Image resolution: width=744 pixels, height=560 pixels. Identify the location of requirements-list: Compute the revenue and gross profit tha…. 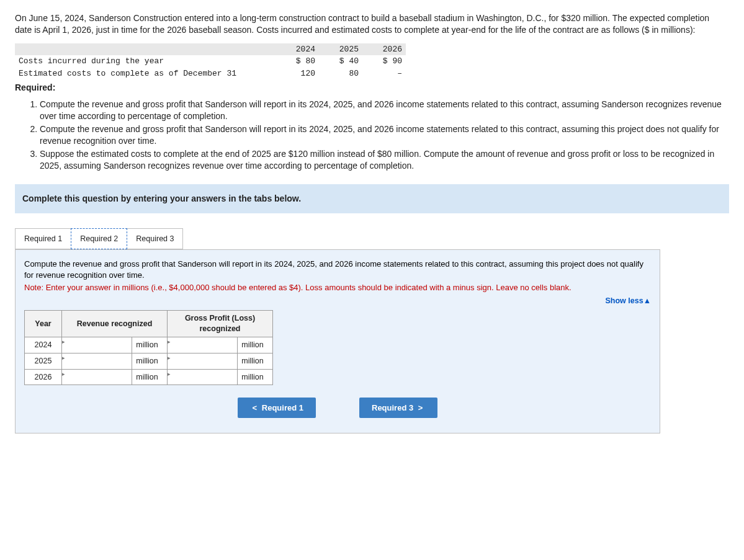
(379, 135).